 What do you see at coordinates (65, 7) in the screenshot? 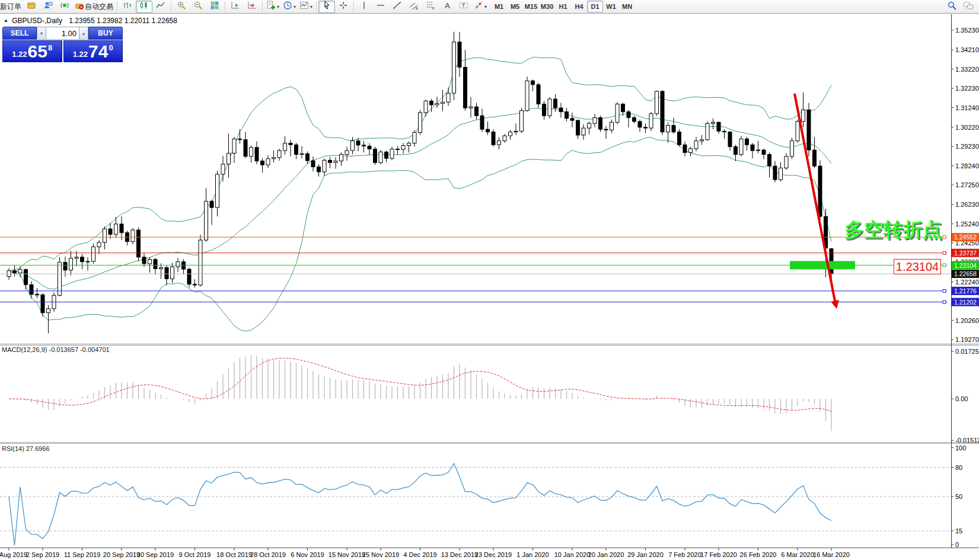
I see `signals-icon` at bounding box center [65, 7].